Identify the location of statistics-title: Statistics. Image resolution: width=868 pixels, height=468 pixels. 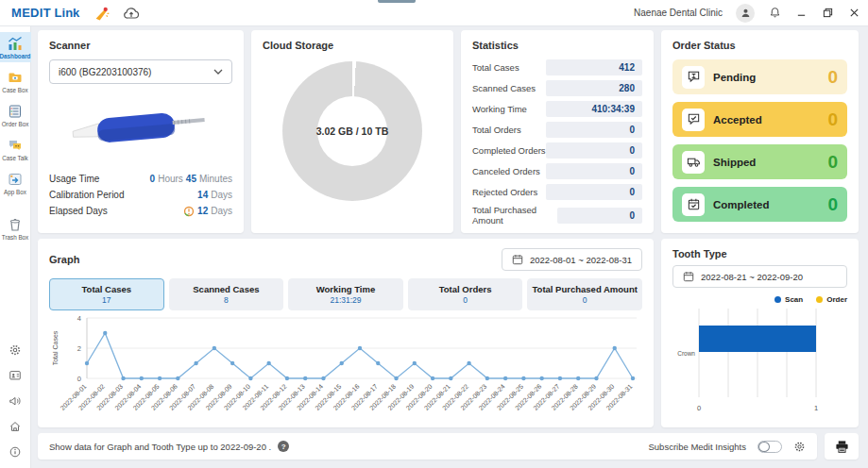
(557, 45).